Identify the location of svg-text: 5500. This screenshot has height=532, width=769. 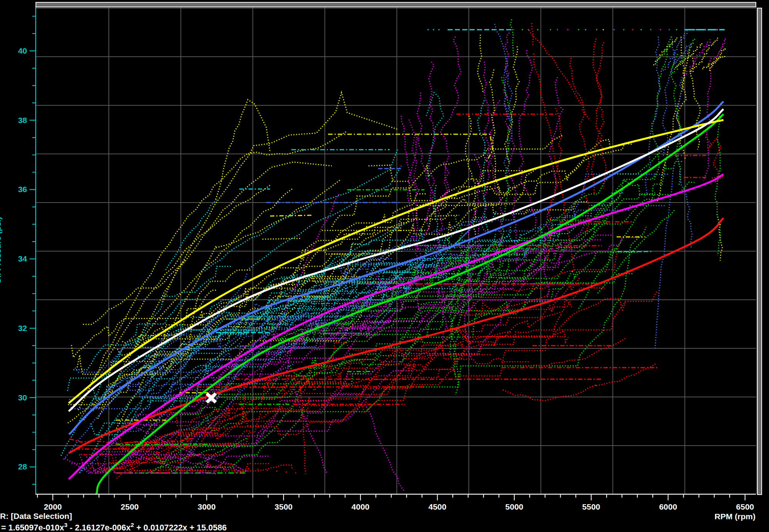
(591, 507).